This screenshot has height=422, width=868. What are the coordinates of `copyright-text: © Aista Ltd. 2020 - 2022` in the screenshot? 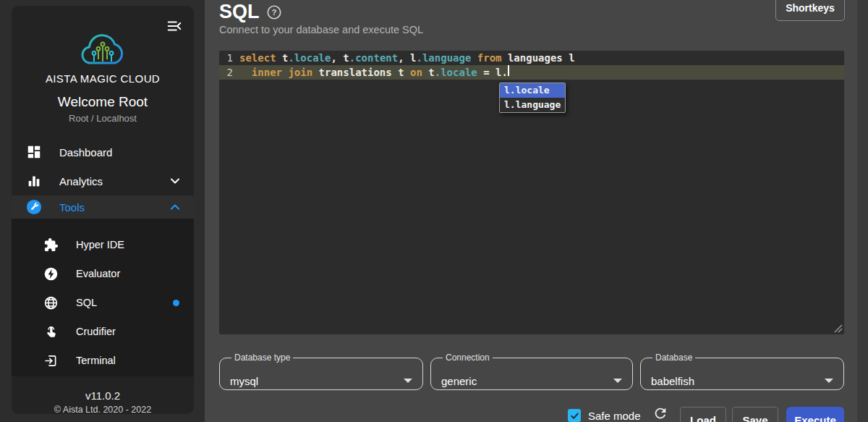 It's located at (103, 410).